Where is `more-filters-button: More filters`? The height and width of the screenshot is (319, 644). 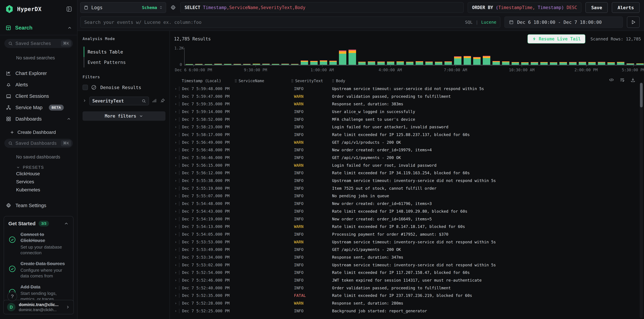 more-filters-button: More filters is located at coordinates (124, 116).